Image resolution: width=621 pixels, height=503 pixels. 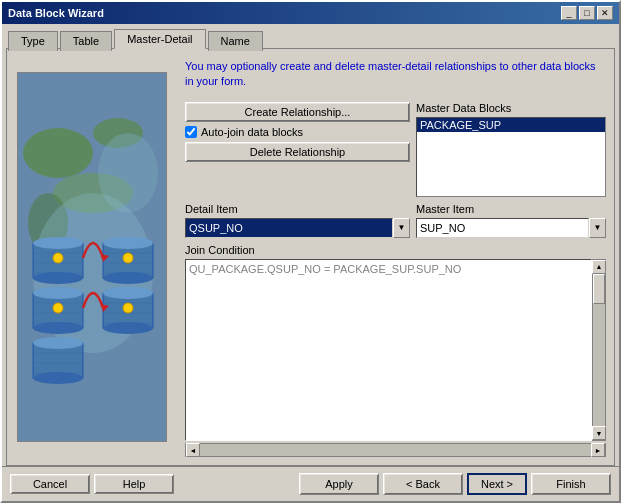 I want to click on detail-item-dropdown-btn: ▼, so click(x=402, y=228).